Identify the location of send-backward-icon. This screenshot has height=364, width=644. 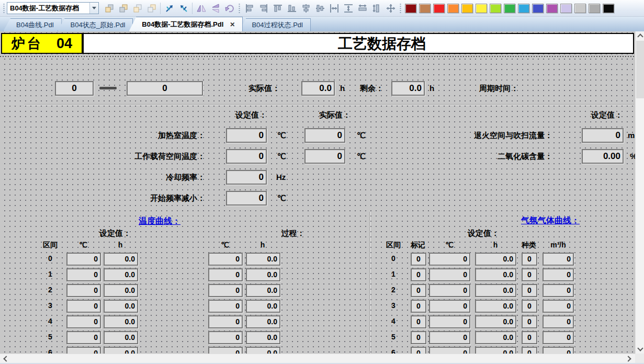
(152, 8).